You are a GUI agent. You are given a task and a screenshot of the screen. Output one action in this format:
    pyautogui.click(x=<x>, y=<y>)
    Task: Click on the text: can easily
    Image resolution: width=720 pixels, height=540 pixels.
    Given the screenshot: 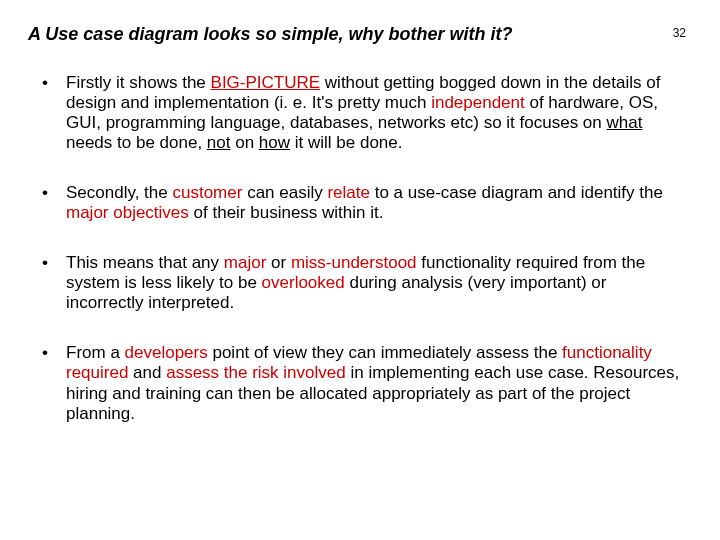 What is the action you would take?
    pyautogui.click(x=284, y=192)
    